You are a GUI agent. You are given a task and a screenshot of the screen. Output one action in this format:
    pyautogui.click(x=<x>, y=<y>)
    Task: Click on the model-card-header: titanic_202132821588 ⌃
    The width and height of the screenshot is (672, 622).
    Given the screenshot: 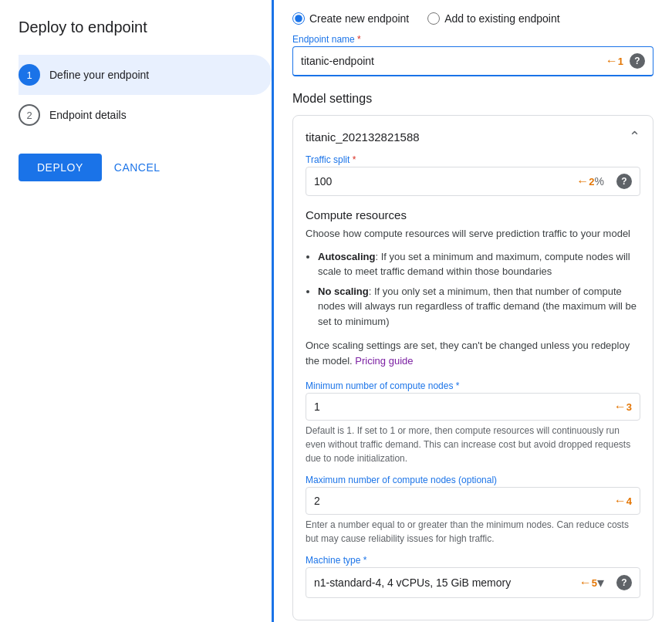 What is the action you would take?
    pyautogui.click(x=473, y=137)
    